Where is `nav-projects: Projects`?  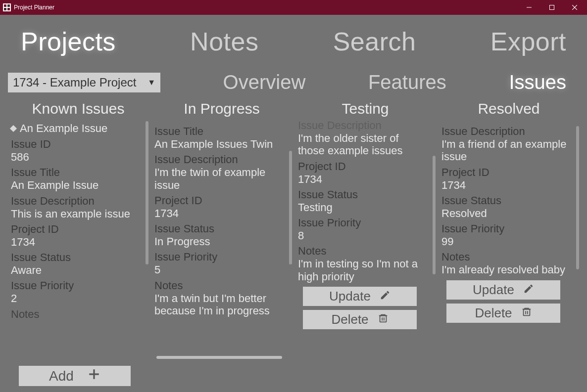 nav-projects: Projects is located at coordinates (68, 42).